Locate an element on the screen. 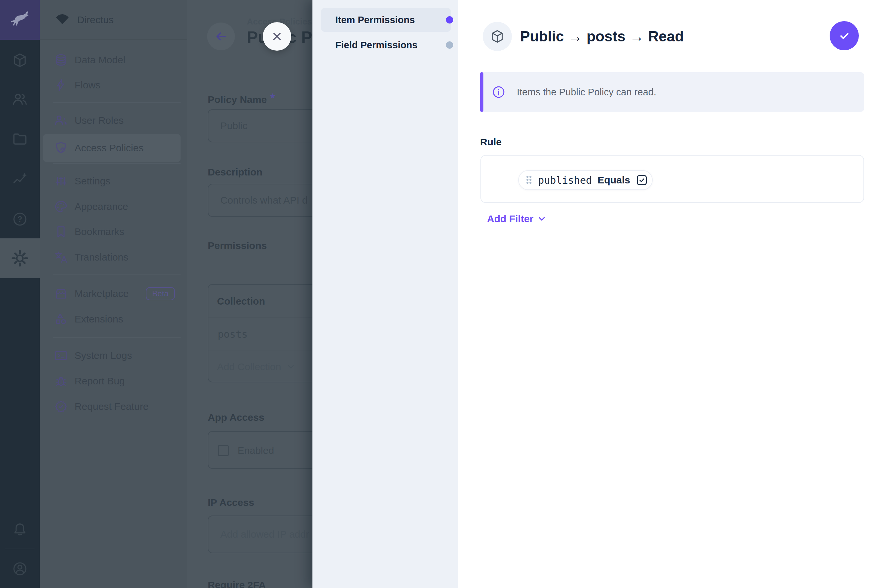 Image resolution: width=880 pixels, height=588 pixels. sidebar-item-appearance: Appearance is located at coordinates (113, 207).